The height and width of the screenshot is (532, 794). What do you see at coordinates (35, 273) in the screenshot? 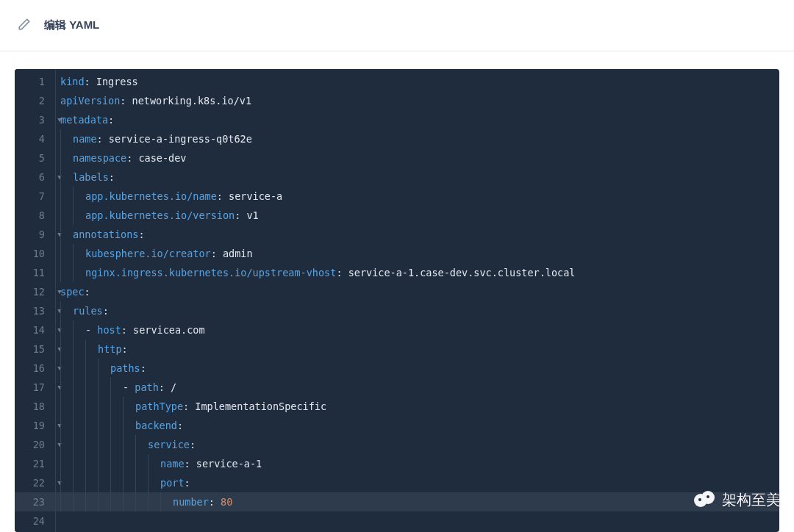
I see `gutter-line: 11` at bounding box center [35, 273].